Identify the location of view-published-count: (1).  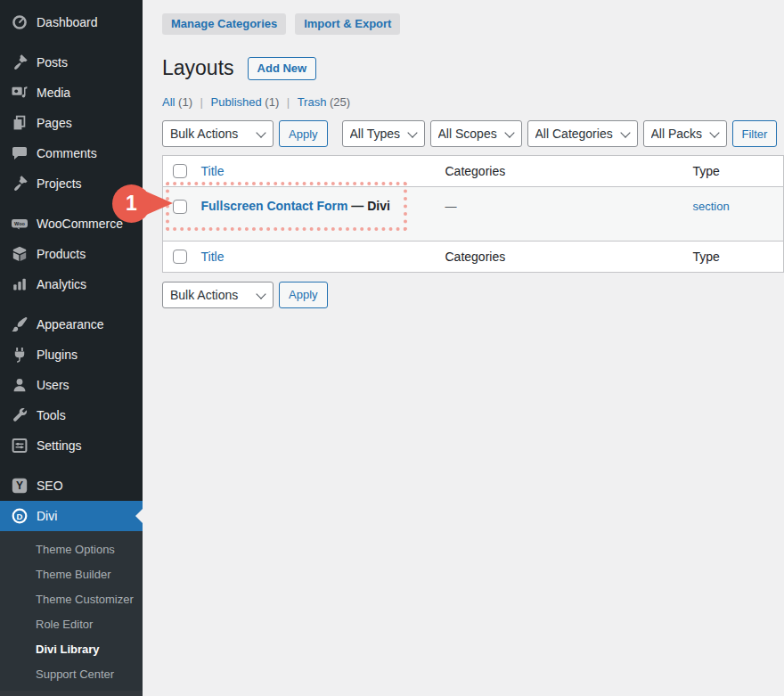
(272, 102).